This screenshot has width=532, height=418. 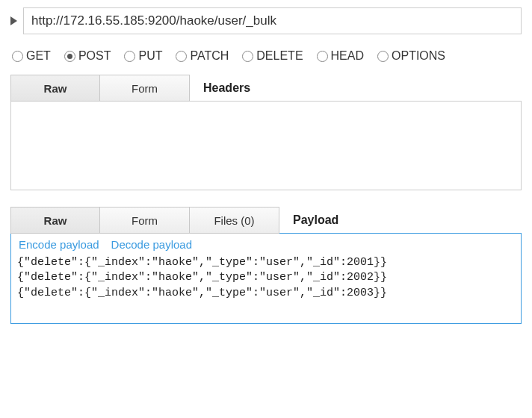 What do you see at coordinates (309, 220) in the screenshot?
I see `payload-section-label: Payload` at bounding box center [309, 220].